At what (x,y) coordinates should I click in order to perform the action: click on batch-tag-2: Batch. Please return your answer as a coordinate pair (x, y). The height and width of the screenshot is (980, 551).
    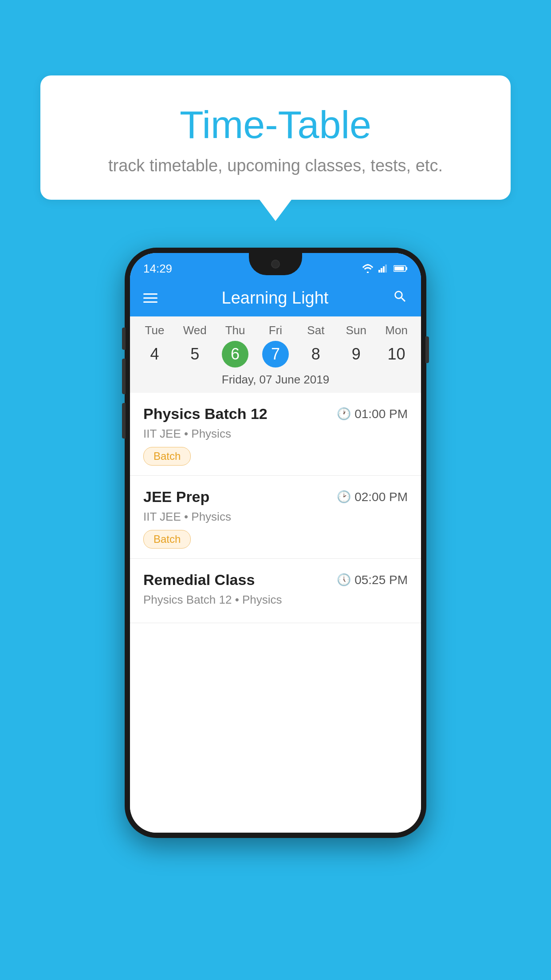
    Looking at the image, I should click on (167, 539).